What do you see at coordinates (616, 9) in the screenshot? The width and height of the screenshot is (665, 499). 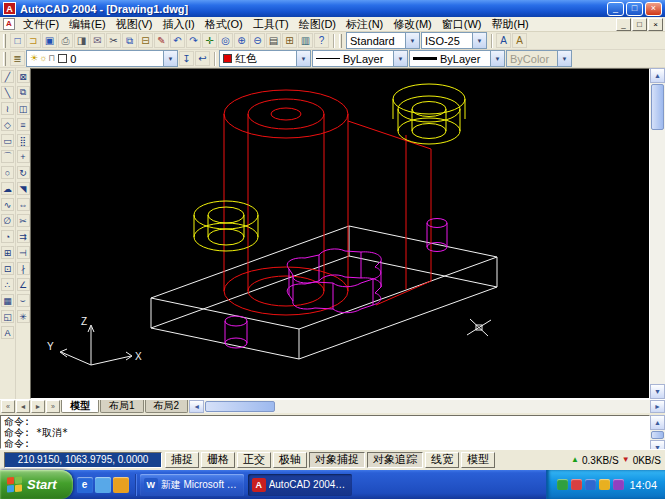 I see `minimize-button: _` at bounding box center [616, 9].